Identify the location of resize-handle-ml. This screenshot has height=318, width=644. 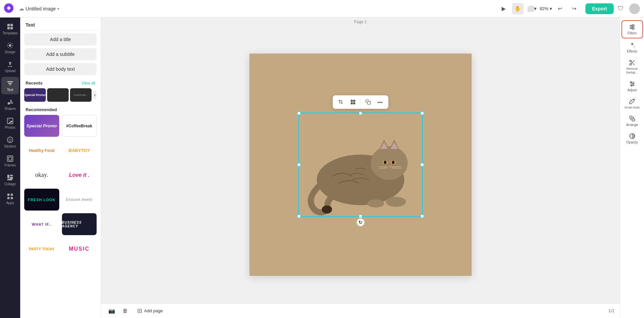
(299, 165).